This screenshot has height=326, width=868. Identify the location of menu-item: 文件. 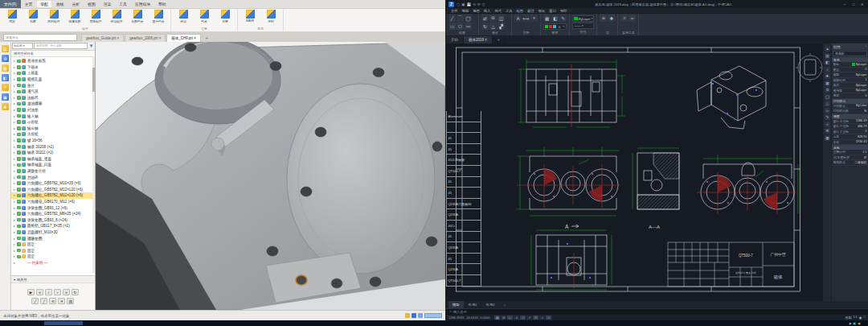
(455, 11).